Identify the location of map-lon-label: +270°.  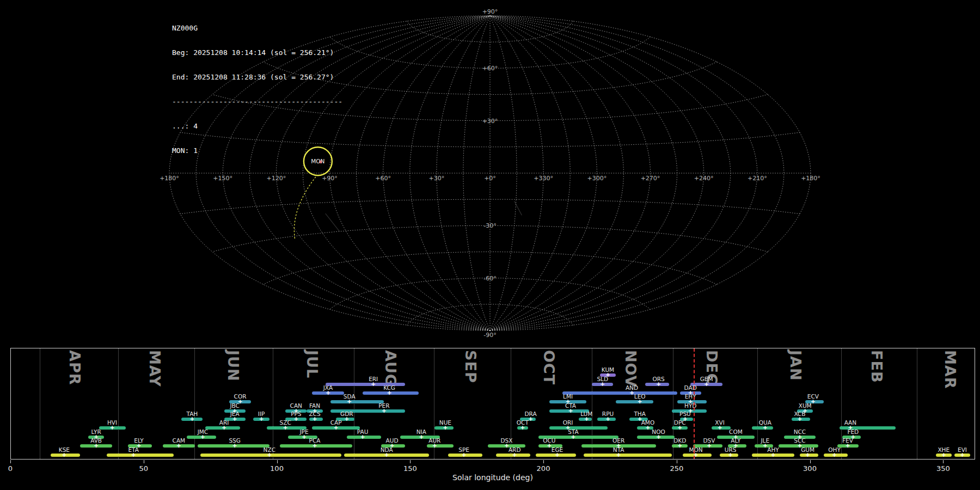
(651, 179).